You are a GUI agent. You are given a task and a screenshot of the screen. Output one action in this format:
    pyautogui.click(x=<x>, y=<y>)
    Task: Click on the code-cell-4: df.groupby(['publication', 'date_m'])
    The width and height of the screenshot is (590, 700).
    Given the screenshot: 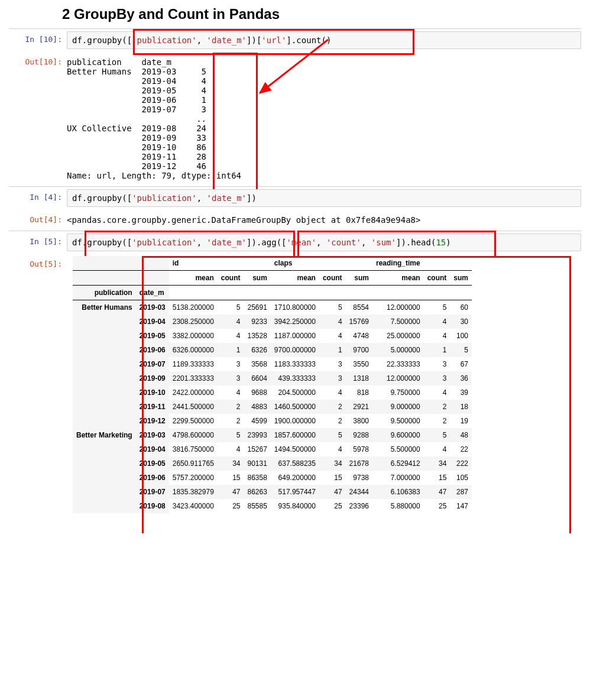 What is the action you would take?
    pyautogui.click(x=324, y=198)
    